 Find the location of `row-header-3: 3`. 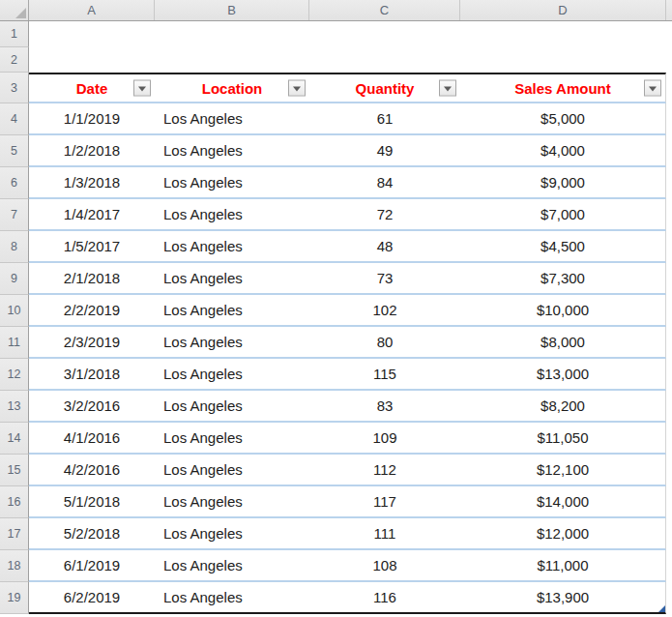

row-header-3: 3 is located at coordinates (15, 88).